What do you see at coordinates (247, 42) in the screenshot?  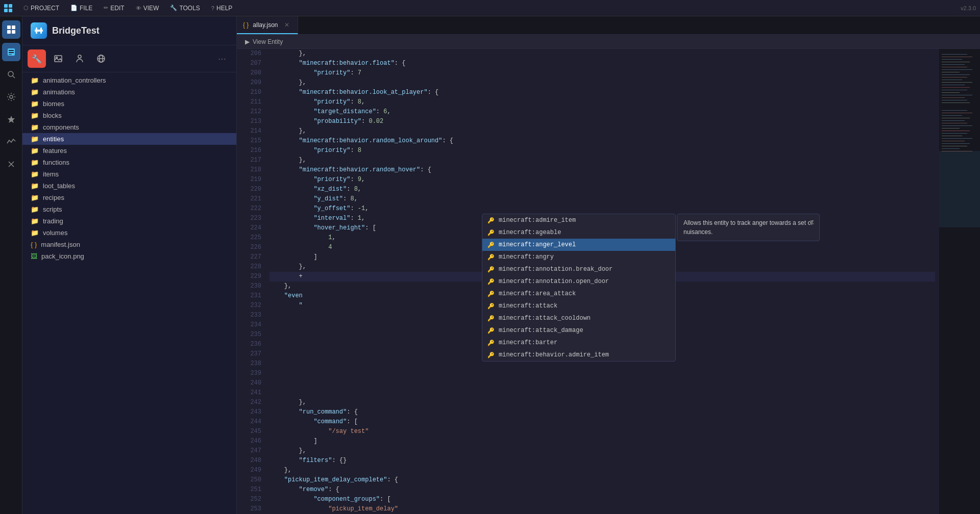 I see `view-entity-arrow: ▶` at bounding box center [247, 42].